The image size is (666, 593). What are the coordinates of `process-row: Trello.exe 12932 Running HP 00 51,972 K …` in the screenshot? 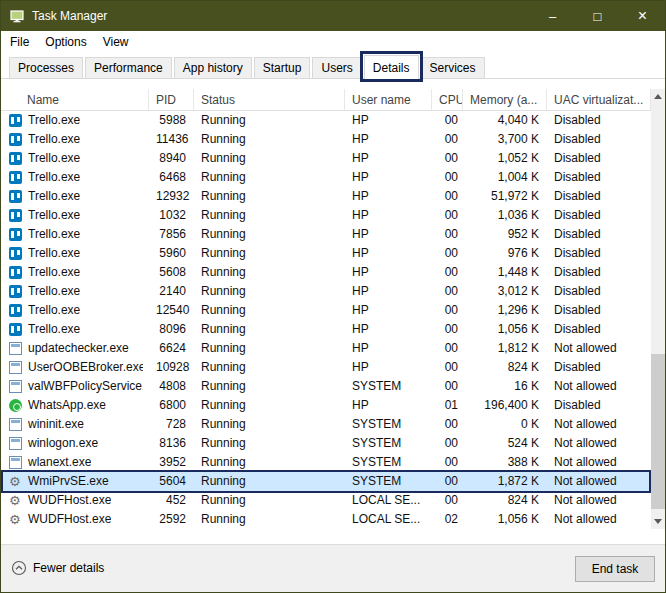 It's located at (326, 196).